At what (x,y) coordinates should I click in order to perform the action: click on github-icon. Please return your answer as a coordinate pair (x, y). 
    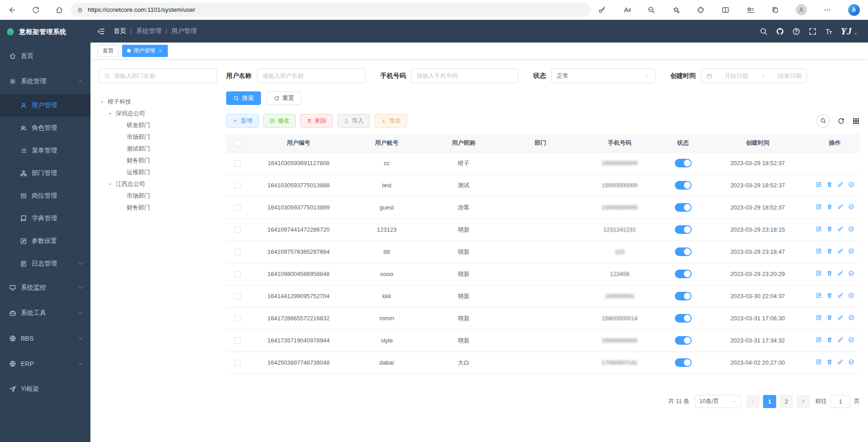
    Looking at the image, I should click on (780, 32).